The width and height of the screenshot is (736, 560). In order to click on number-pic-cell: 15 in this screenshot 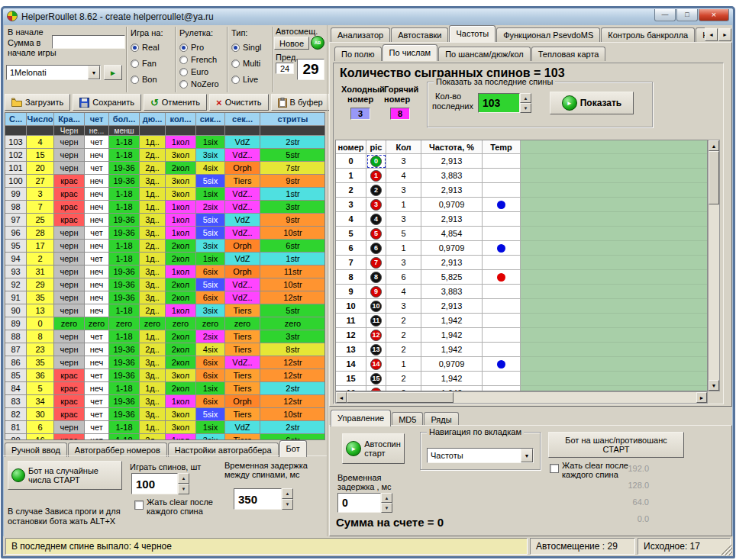, I will do `click(376, 378)`.